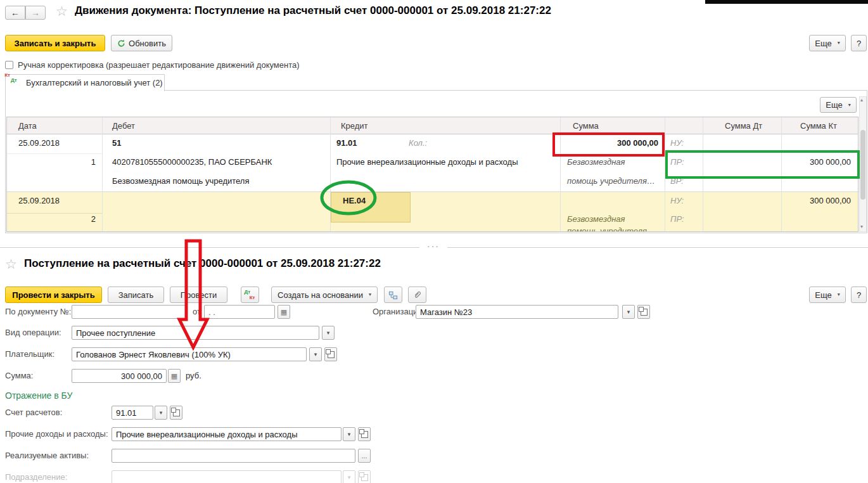 This screenshot has height=483, width=868. I want to click on amount-input: 300 000,00, so click(119, 376).